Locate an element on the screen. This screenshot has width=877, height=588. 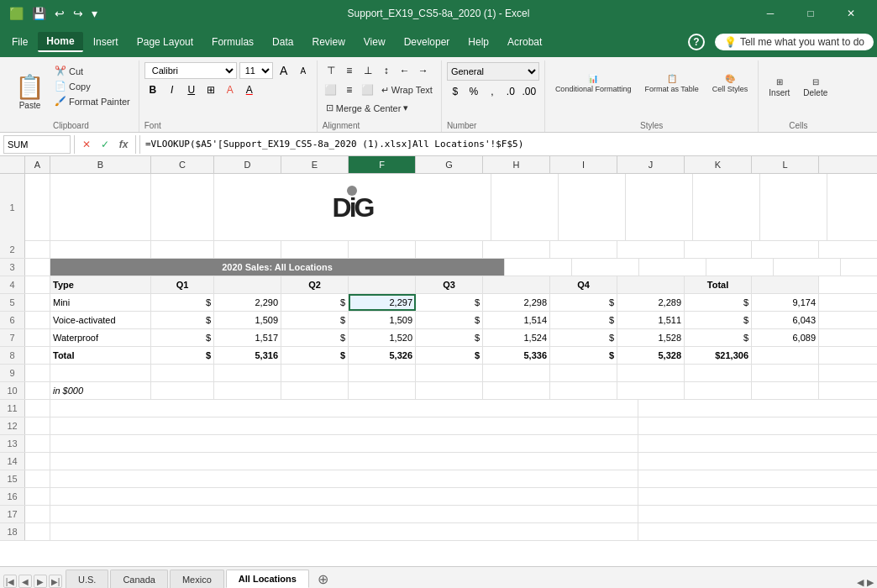
menu-home: Home is located at coordinates (60, 42).